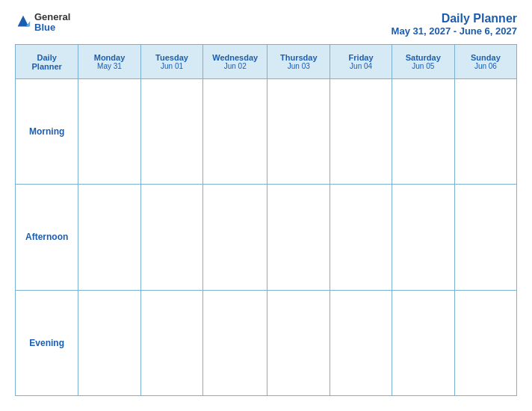 The width and height of the screenshot is (532, 411). I want to click on planner-title: Daily Planner, so click(454, 19).